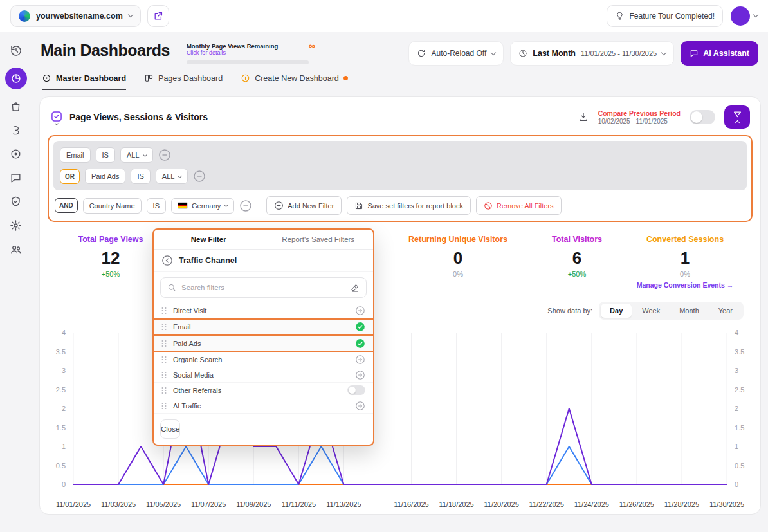  Describe the element at coordinates (203, 206) in the screenshot. I see `filter-value-chip: Germany` at that location.